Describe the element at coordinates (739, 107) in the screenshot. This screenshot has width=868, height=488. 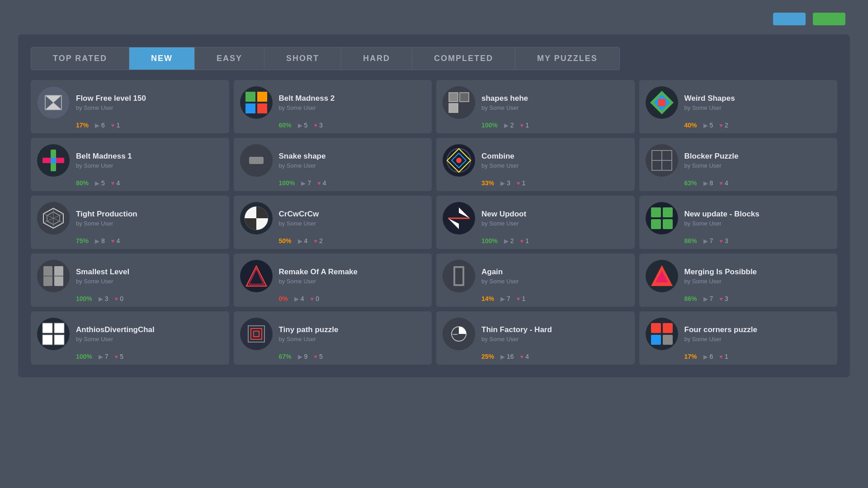
I see `puzzle-card: Weird Shapesby Some User40%▶ 5♥ 2` at that location.